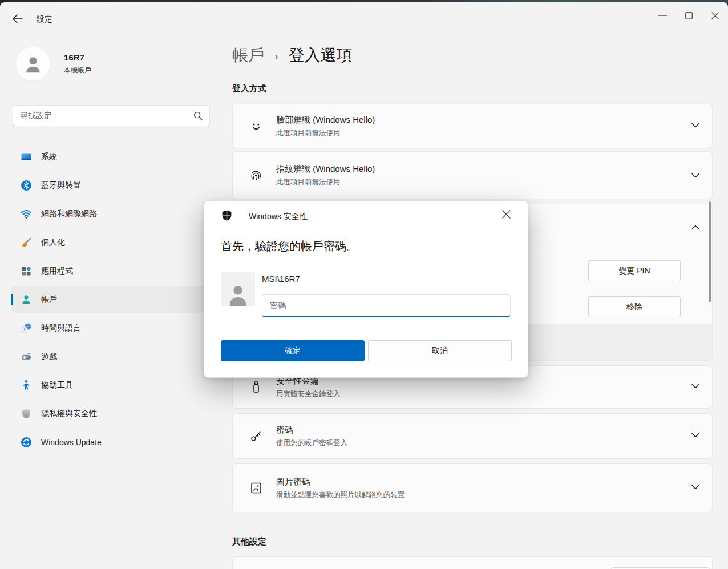 The width and height of the screenshot is (728, 569). What do you see at coordinates (256, 175) in the screenshot?
I see `fingerprint-icon` at bounding box center [256, 175].